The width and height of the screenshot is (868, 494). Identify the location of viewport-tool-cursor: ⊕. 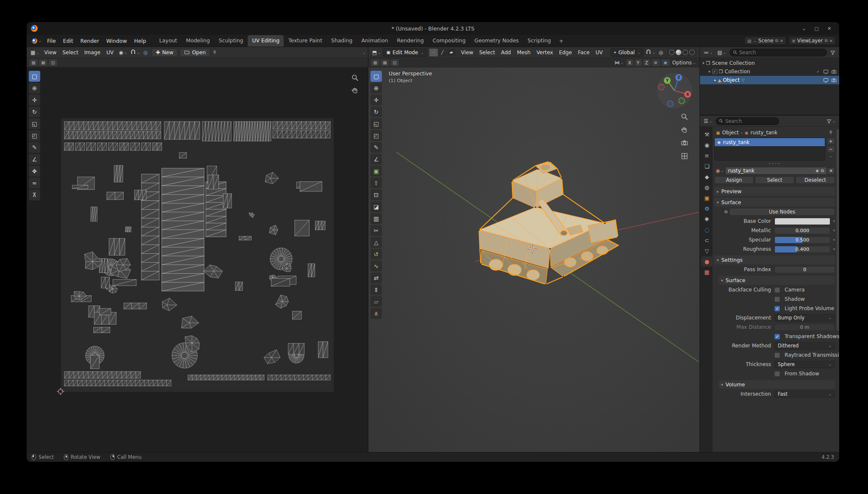
(376, 88).